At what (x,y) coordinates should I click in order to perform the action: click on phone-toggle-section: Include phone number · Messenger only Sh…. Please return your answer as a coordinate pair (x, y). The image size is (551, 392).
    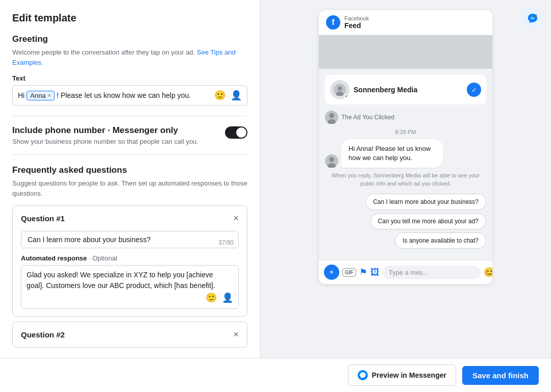
    Looking at the image, I should click on (130, 136).